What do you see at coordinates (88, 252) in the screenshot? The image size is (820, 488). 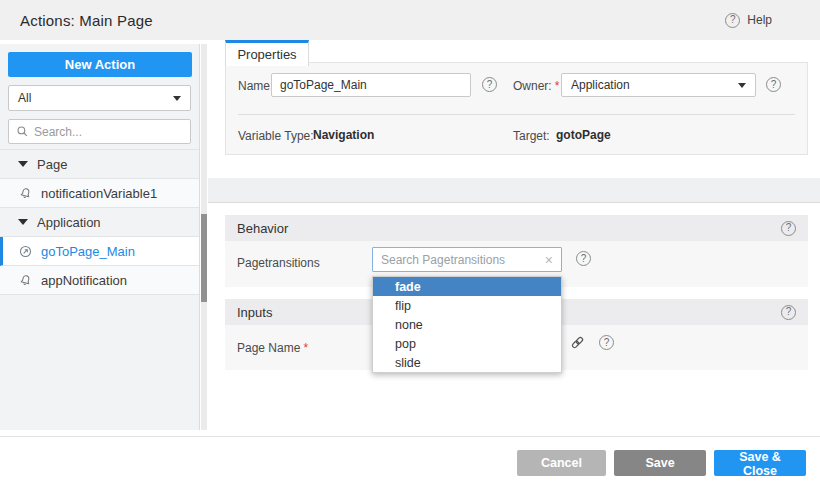 I see `tree-item-label: goToPage_Main` at bounding box center [88, 252].